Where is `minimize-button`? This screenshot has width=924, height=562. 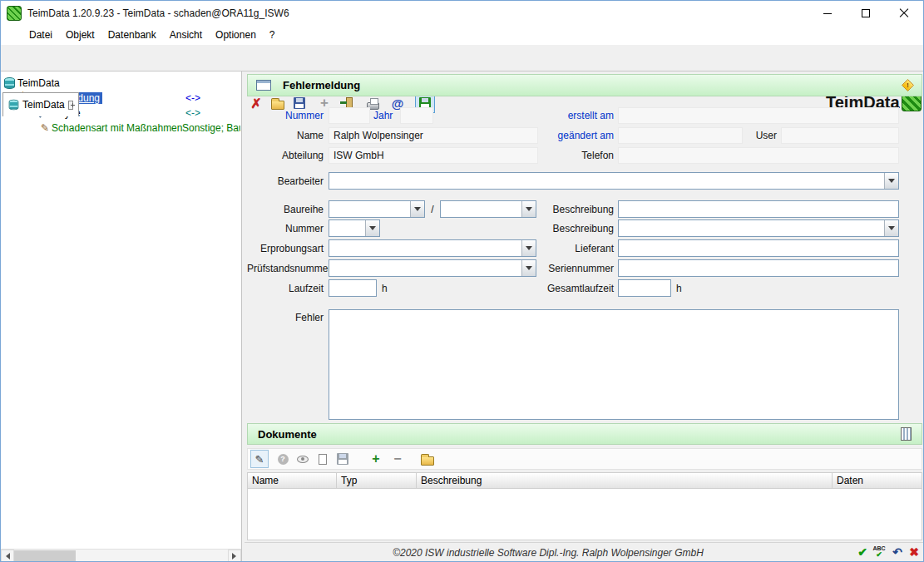 minimize-button is located at coordinates (828, 13).